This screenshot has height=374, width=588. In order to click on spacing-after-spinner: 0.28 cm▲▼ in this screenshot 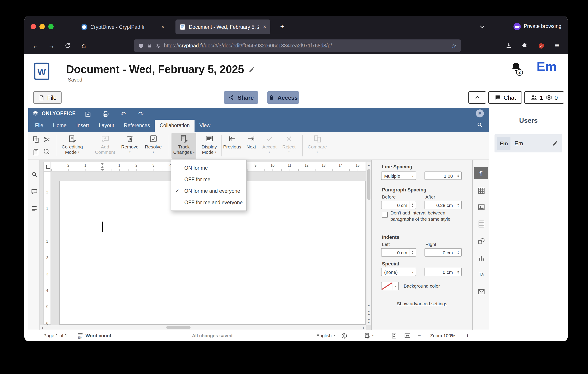, I will do `click(443, 205)`.